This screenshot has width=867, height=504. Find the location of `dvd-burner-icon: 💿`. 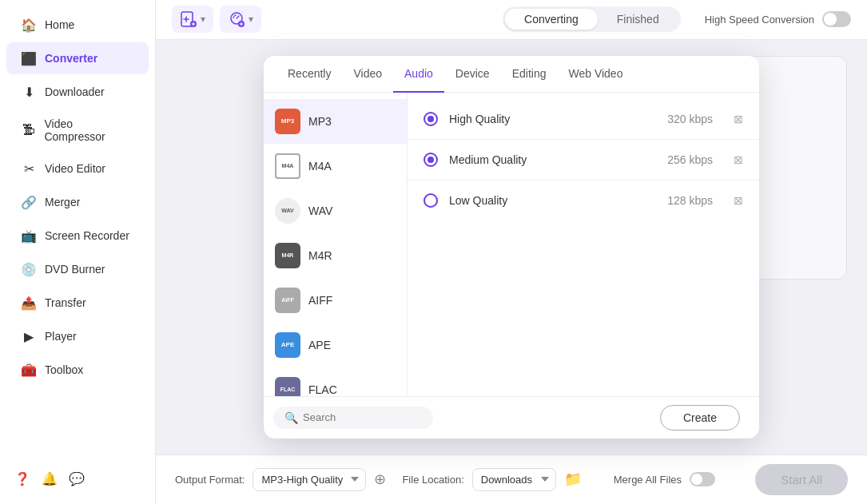

dvd-burner-icon: 💿 is located at coordinates (29, 269).